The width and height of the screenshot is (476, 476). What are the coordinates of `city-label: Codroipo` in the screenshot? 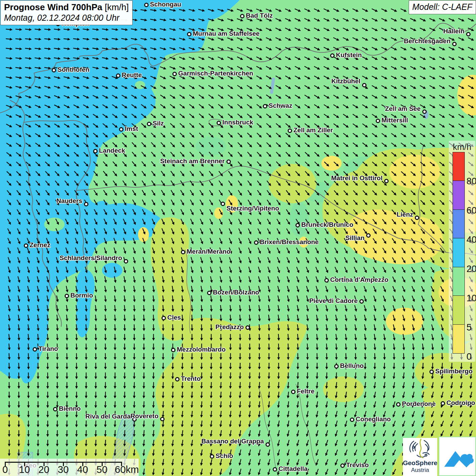 It's located at (461, 403).